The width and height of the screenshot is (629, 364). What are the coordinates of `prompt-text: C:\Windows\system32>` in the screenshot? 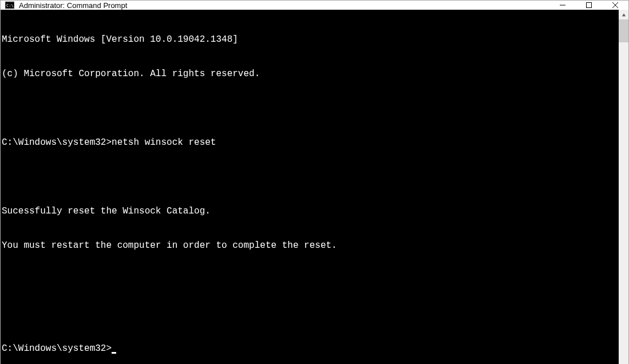 It's located at (57, 349).